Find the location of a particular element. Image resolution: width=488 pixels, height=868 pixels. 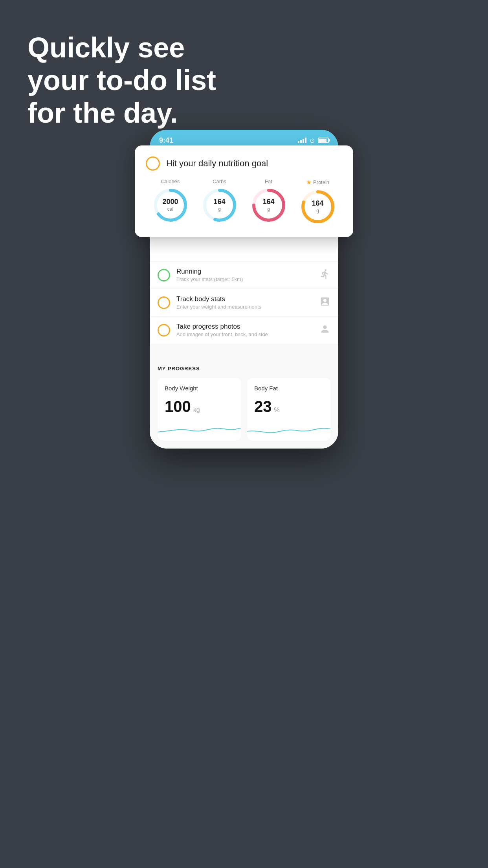

star-icon: ★ is located at coordinates (309, 182).